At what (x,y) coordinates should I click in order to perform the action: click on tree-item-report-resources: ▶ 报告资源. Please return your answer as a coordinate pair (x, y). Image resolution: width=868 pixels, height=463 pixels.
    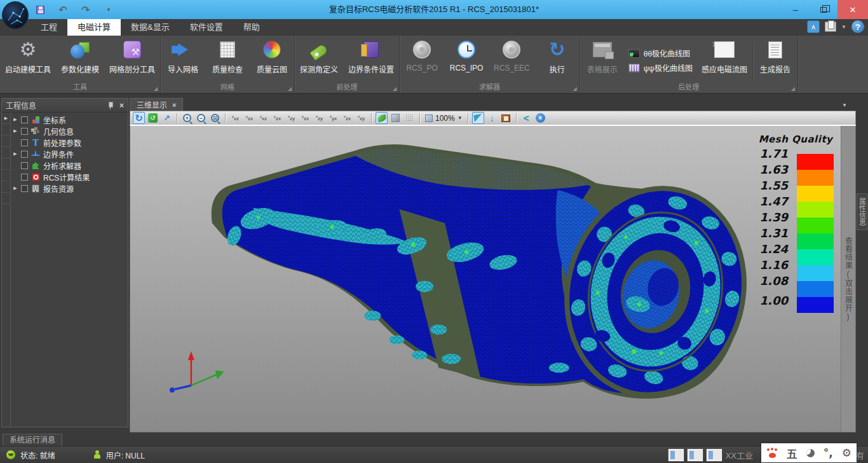
    Looking at the image, I should click on (69, 188).